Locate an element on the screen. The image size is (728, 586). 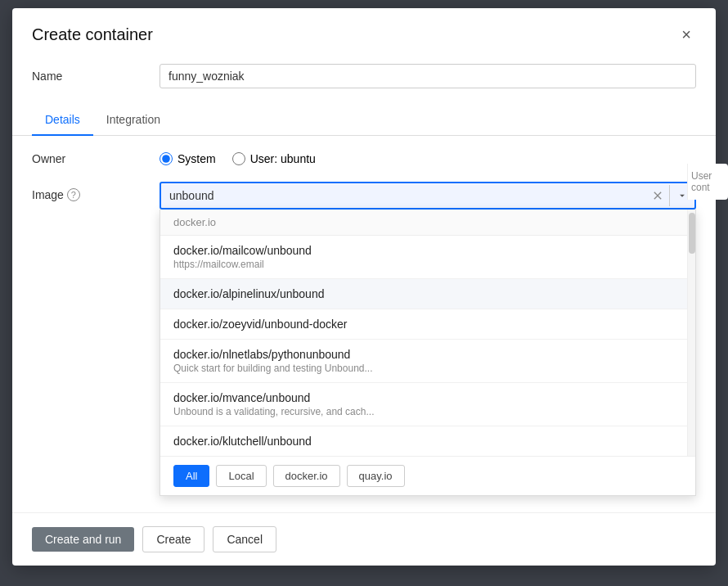
image-label: Image is located at coordinates (47, 195).